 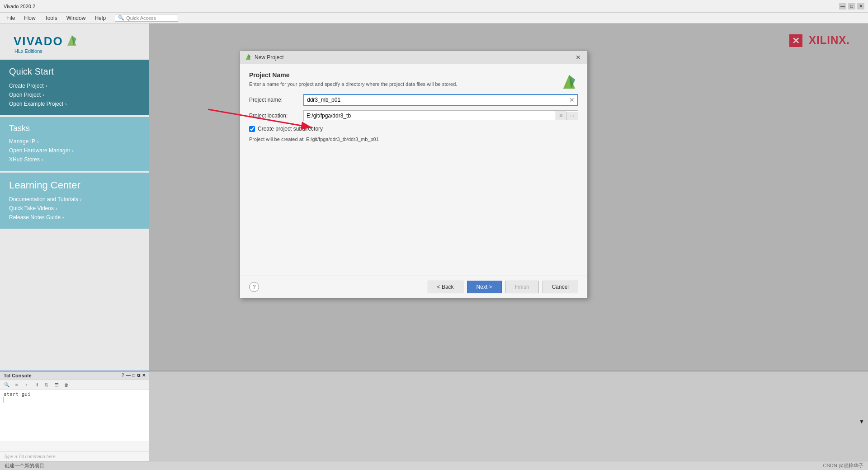 I want to click on window-controls: — □ ✕, so click(x=852, y=6).